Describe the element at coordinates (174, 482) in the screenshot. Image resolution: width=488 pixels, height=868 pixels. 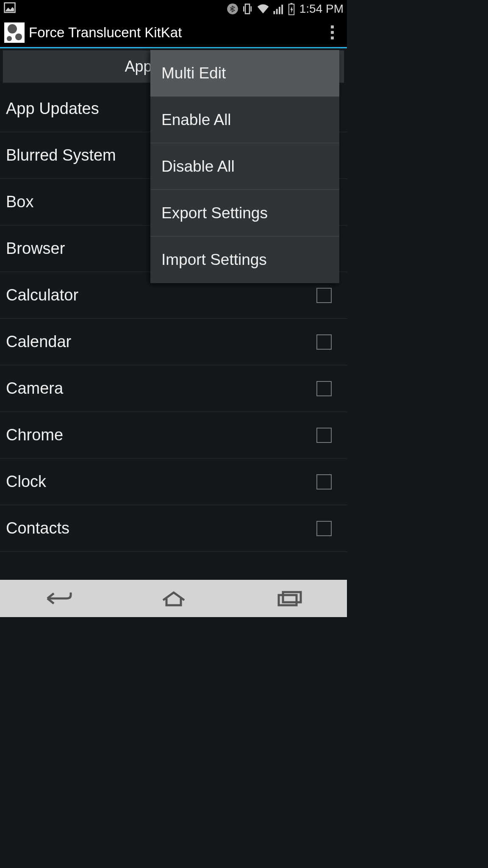
I see `app-row: Clock` at that location.